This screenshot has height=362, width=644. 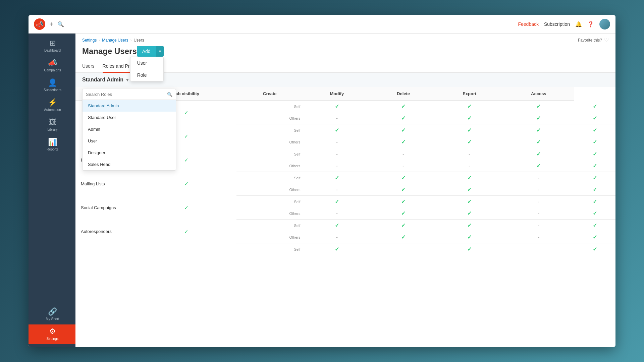 What do you see at coordinates (605, 24) in the screenshot?
I see `user-avatar` at bounding box center [605, 24].